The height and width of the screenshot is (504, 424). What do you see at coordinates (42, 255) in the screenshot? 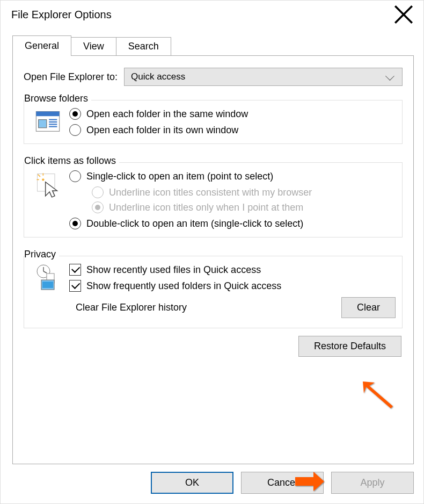
I see `privacy-legend: Privacy` at bounding box center [42, 255].